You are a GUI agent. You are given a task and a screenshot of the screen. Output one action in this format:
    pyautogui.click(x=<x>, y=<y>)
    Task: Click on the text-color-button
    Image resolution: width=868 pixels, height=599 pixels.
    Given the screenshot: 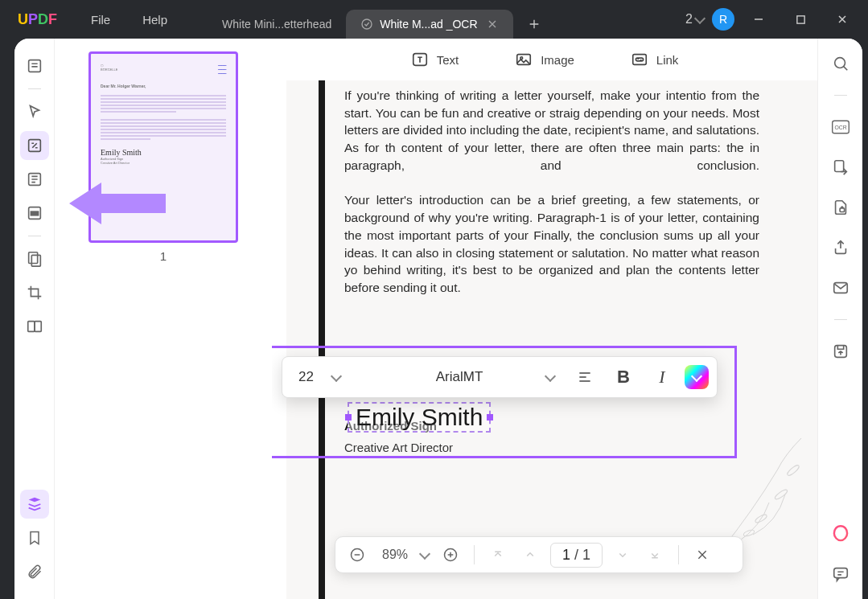 What is the action you would take?
    pyautogui.click(x=697, y=377)
    